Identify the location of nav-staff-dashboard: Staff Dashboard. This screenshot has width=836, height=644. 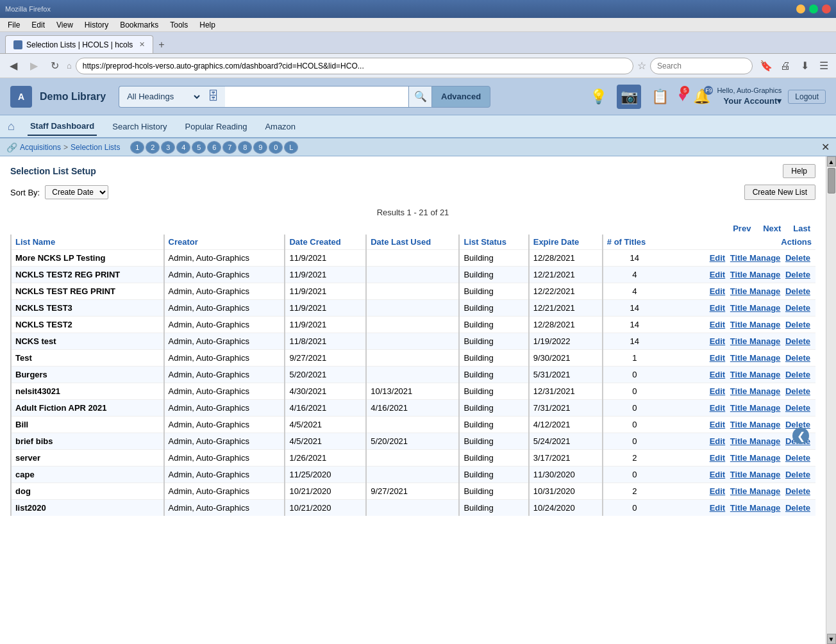
(62, 127).